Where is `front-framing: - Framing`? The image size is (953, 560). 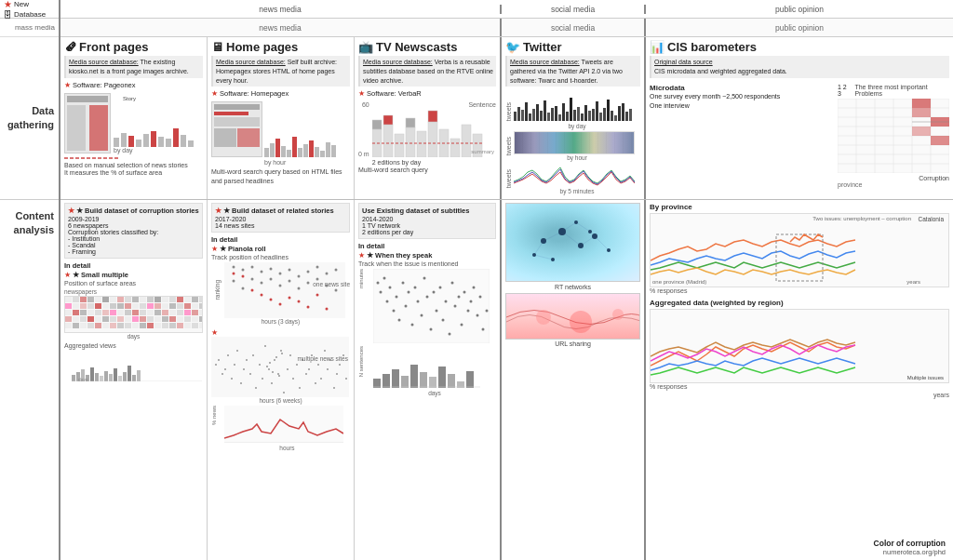
front-framing: - Framing is located at coordinates (134, 251).